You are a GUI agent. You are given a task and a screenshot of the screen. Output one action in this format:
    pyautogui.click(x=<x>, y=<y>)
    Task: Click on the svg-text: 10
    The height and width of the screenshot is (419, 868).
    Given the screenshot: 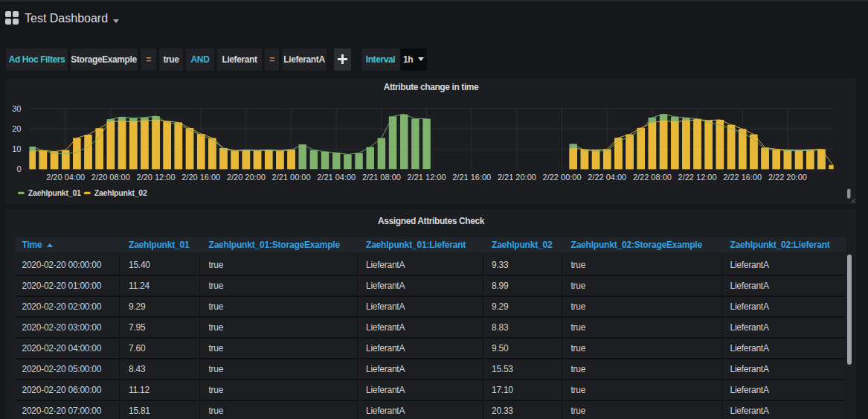 What is the action you would take?
    pyautogui.click(x=16, y=149)
    